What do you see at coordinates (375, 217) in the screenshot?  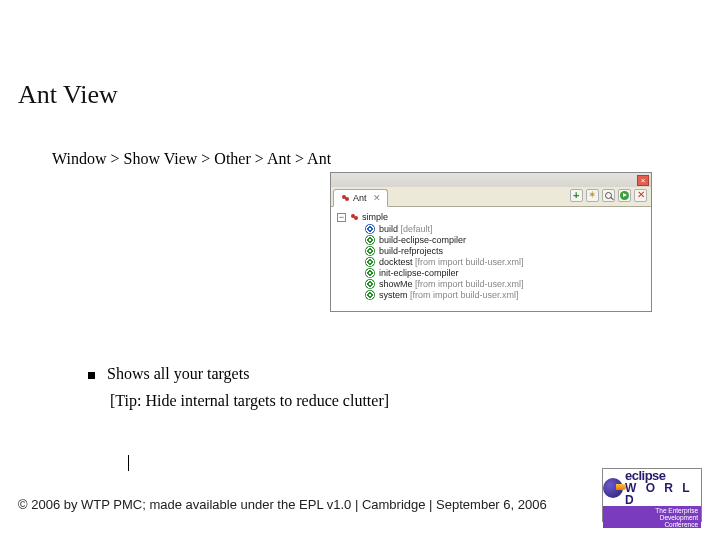 I see `root-label: simple` at bounding box center [375, 217].